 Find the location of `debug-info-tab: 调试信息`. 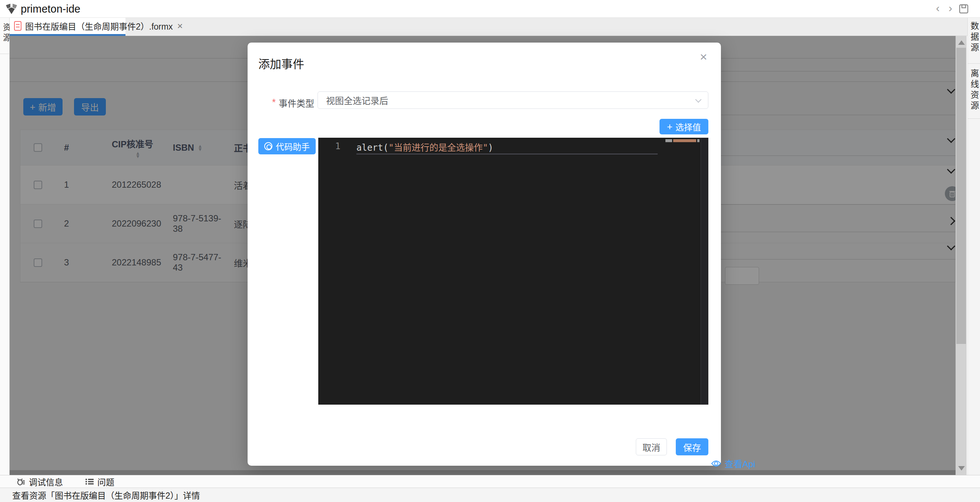

debug-info-tab: 调试信息 is located at coordinates (40, 482).